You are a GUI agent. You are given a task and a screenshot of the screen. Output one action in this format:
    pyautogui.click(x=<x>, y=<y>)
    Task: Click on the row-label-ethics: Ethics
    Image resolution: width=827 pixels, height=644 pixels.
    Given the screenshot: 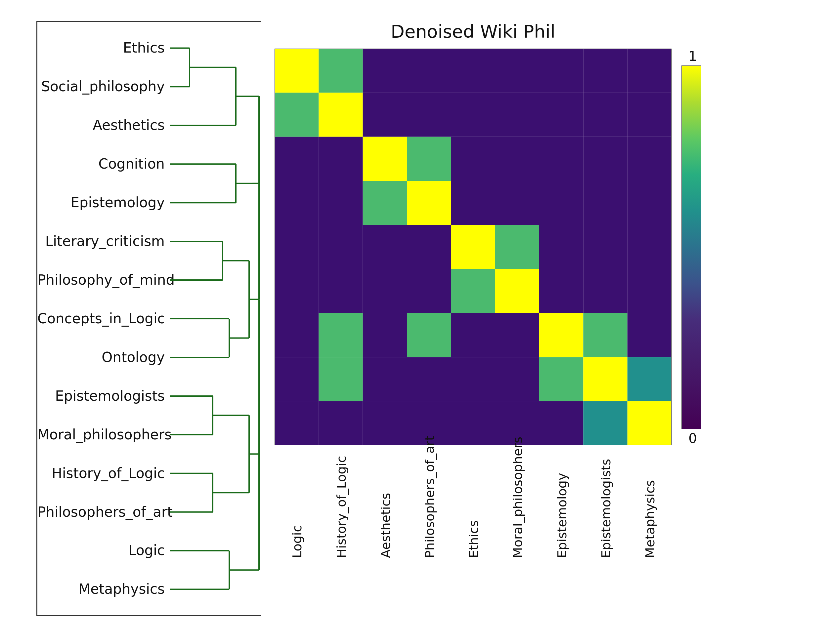 What is the action you would take?
    pyautogui.click(x=104, y=48)
    